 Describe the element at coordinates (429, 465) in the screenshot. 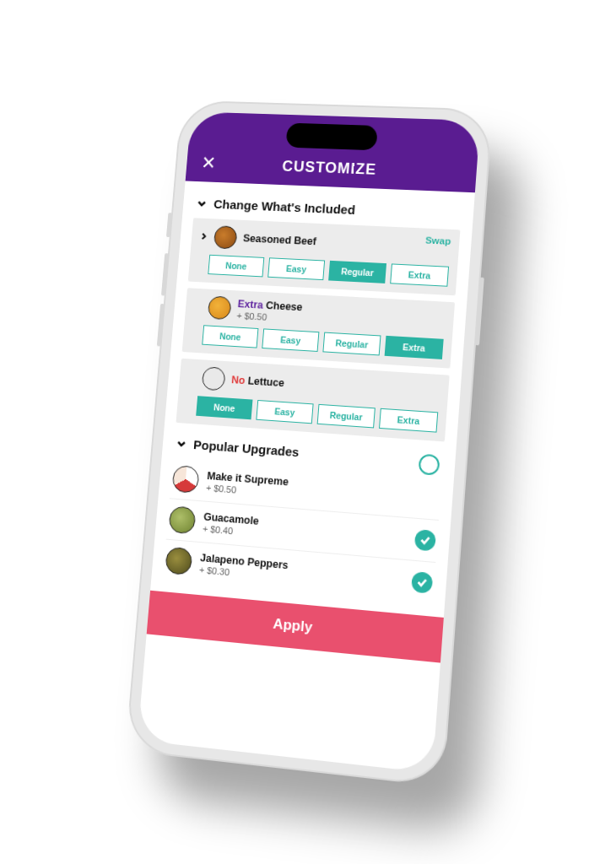

I see `upgrade-toggle` at that location.